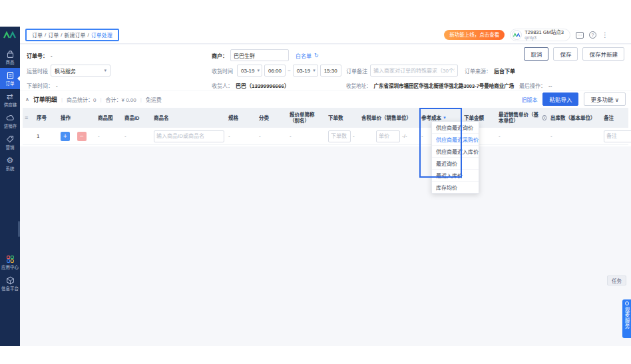  I want to click on more-vertical-icon: ⋮, so click(605, 35).